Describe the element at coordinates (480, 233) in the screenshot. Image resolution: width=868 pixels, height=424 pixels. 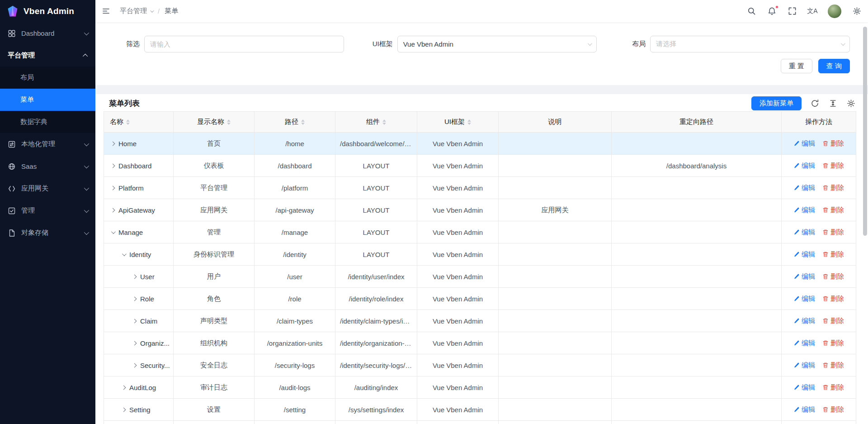
I see `table-row: Manage管理/manageLAYOUTVue Vben Admin编辑删除` at that location.